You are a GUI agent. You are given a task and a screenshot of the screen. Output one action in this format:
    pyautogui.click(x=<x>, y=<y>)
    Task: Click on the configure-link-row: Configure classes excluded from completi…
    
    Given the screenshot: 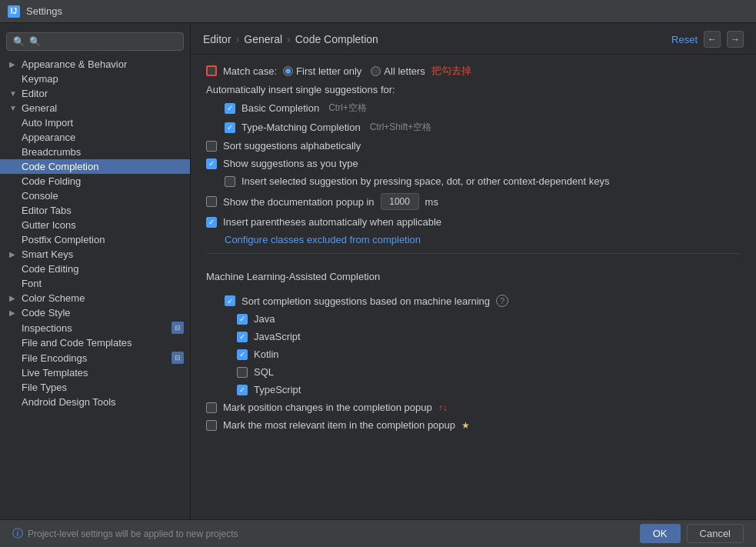 What is the action you would take?
    pyautogui.click(x=483, y=240)
    